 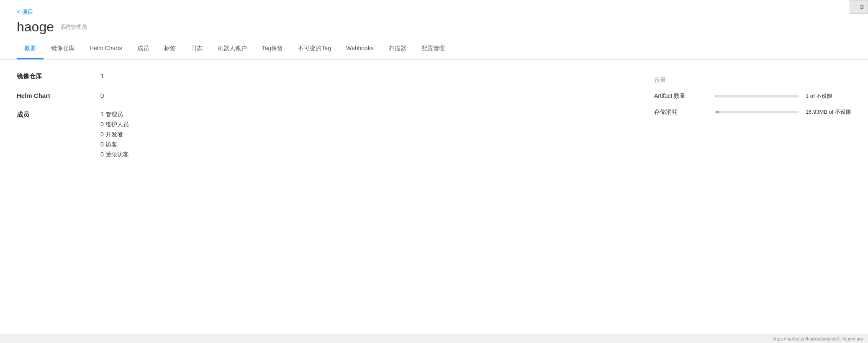 What do you see at coordinates (115, 135) in the screenshot?
I see `member-developer: 0 开发者` at bounding box center [115, 135].